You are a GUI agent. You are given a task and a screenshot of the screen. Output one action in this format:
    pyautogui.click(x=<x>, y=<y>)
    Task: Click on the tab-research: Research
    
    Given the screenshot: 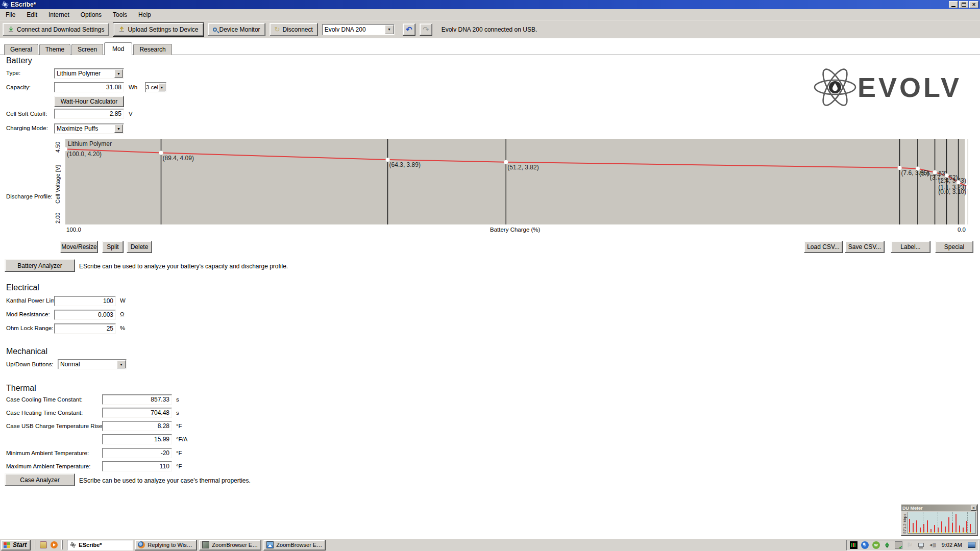 What is the action you would take?
    pyautogui.click(x=152, y=49)
    